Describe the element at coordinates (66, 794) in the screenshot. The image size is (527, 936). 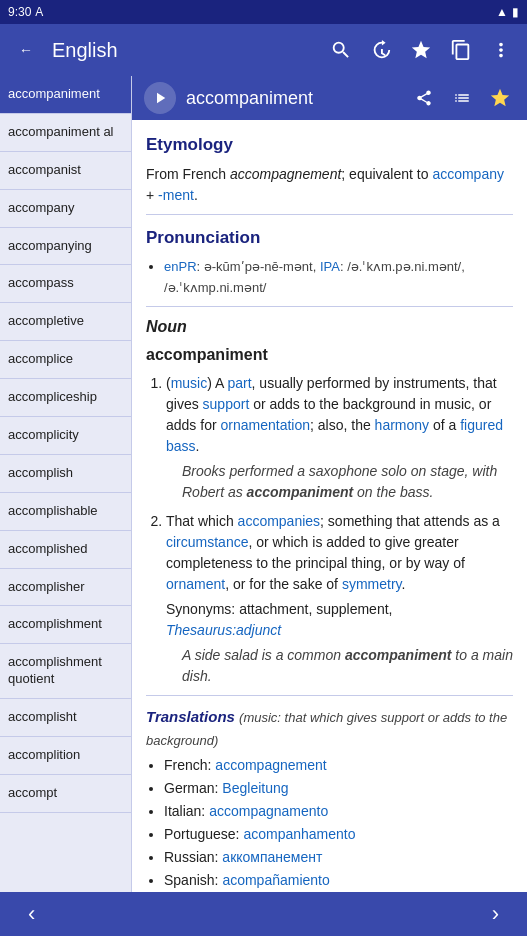
I see `sidebar-item-accompt: accompt` at that location.